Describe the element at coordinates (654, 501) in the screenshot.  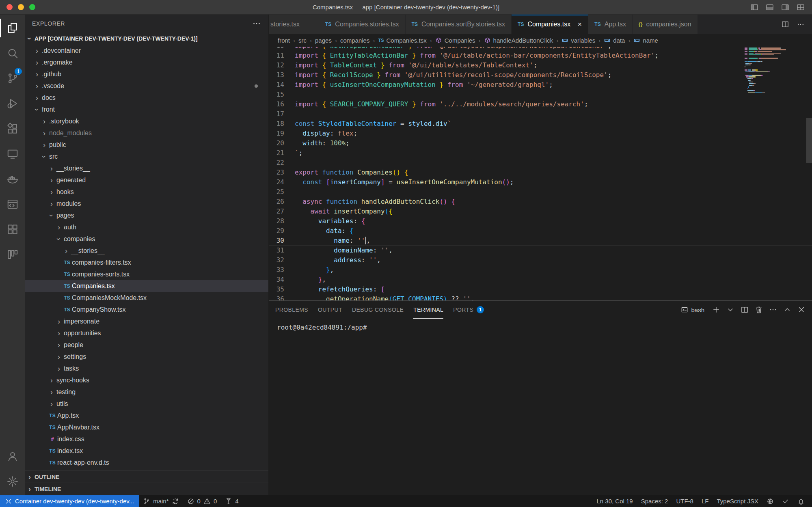
I see `status-indentation: Spaces: 2` at that location.